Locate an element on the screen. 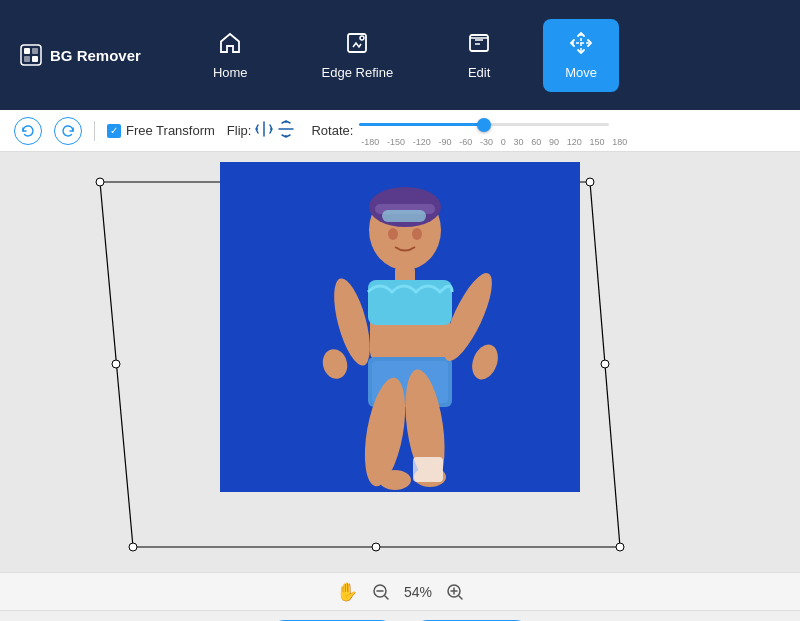  move-icon is located at coordinates (581, 45).